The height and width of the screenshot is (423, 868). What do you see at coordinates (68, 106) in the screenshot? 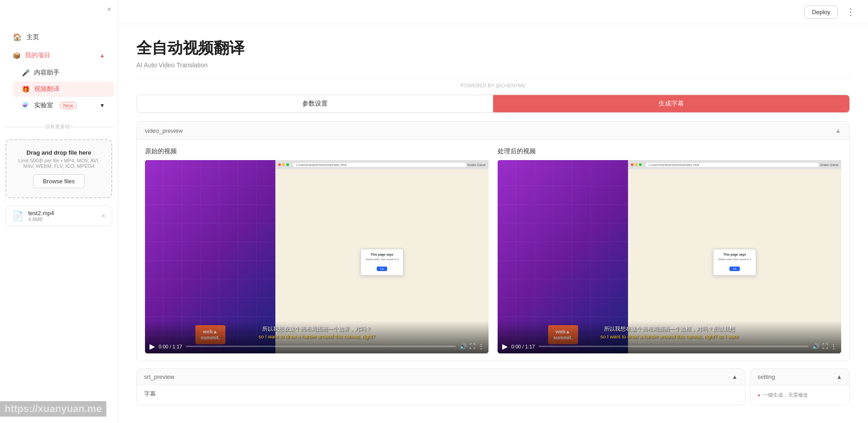
I see `new-badge: New` at bounding box center [68, 106].